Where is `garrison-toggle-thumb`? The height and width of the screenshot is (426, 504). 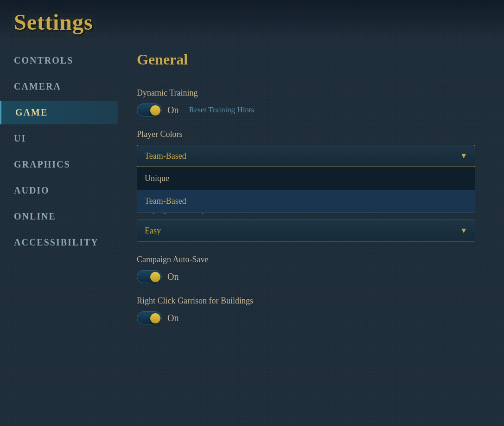 garrison-toggle-thumb is located at coordinates (155, 318).